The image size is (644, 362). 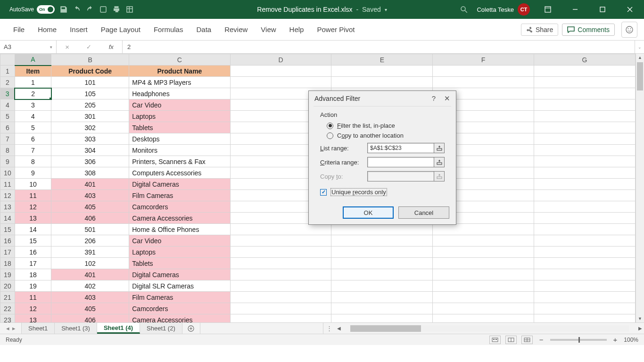 What do you see at coordinates (33, 297) in the screenshot?
I see `cell: 11` at bounding box center [33, 297].